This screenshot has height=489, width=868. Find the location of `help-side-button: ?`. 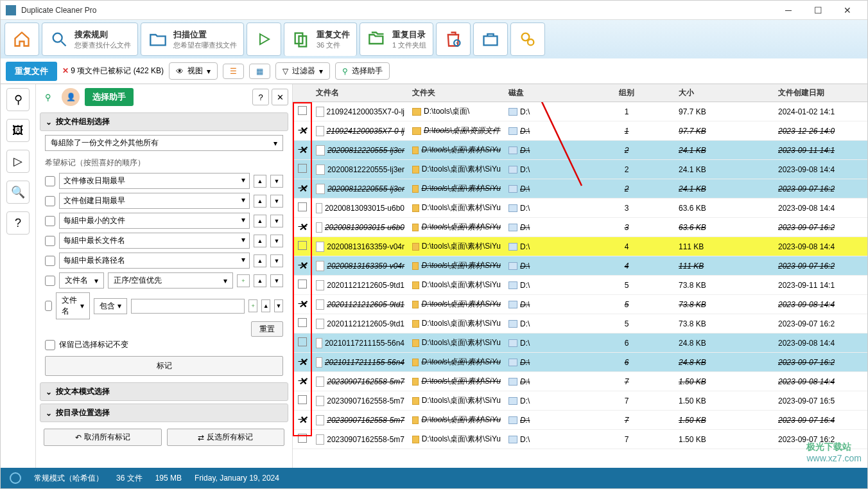

help-side-button: ? is located at coordinates (18, 223).